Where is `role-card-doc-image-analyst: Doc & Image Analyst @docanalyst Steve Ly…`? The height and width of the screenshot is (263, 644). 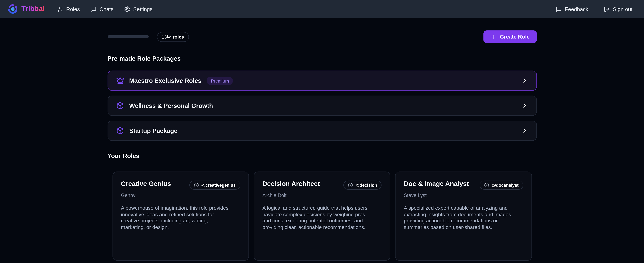
role-card-doc-image-analyst: Doc & Image Analyst @docanalyst Steve Ly… is located at coordinates (464, 216).